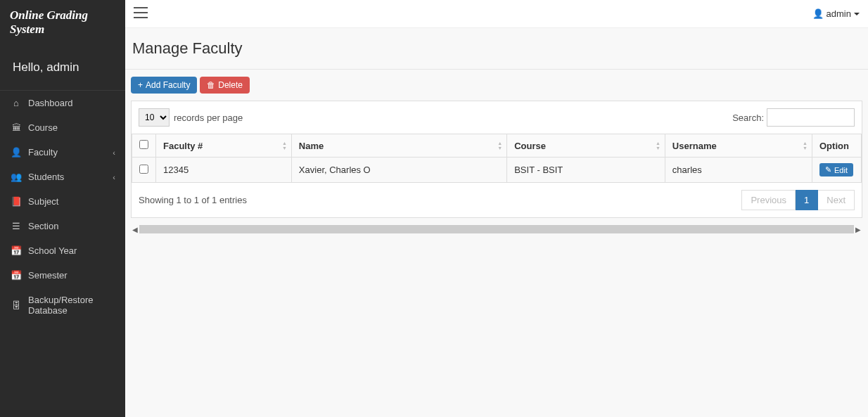  What do you see at coordinates (72, 103) in the screenshot?
I see `sidebar-item-label: Dashboard` at bounding box center [72, 103].